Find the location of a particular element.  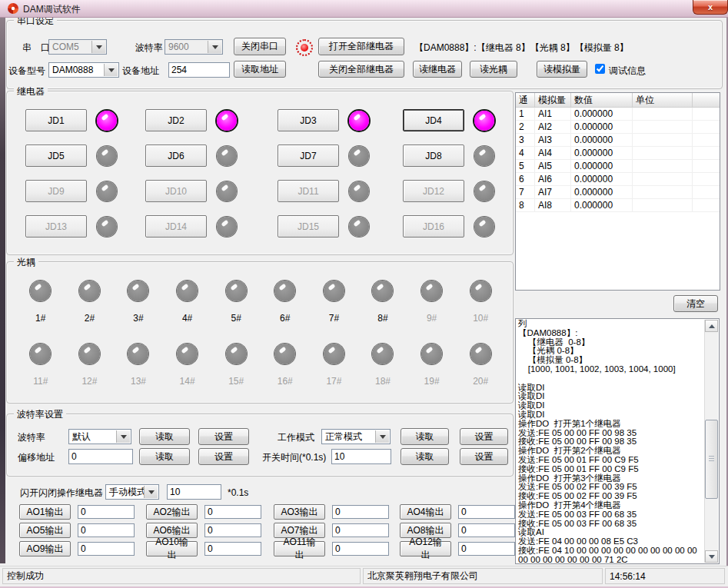

opto-cell: 12# is located at coordinates (90, 365).